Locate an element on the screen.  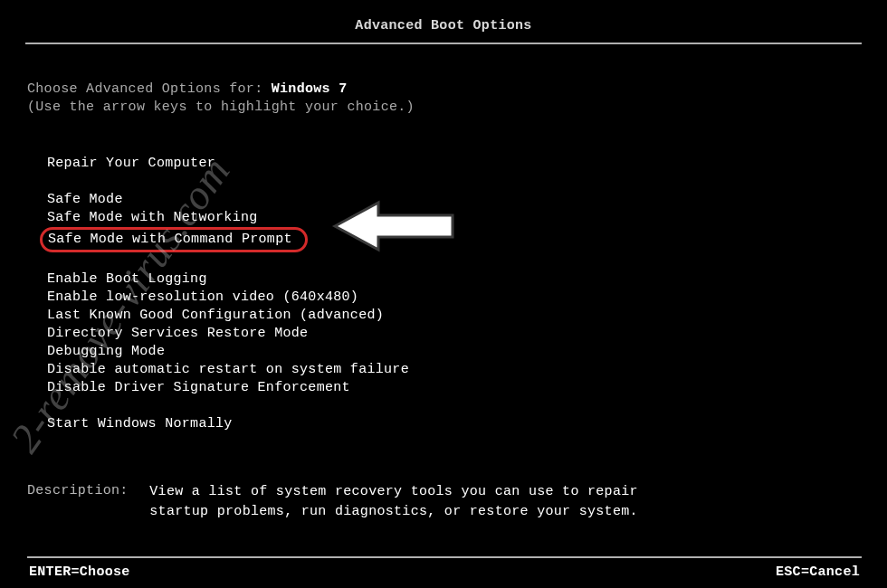
menu-item: Debugging Mode is located at coordinates (454, 352).